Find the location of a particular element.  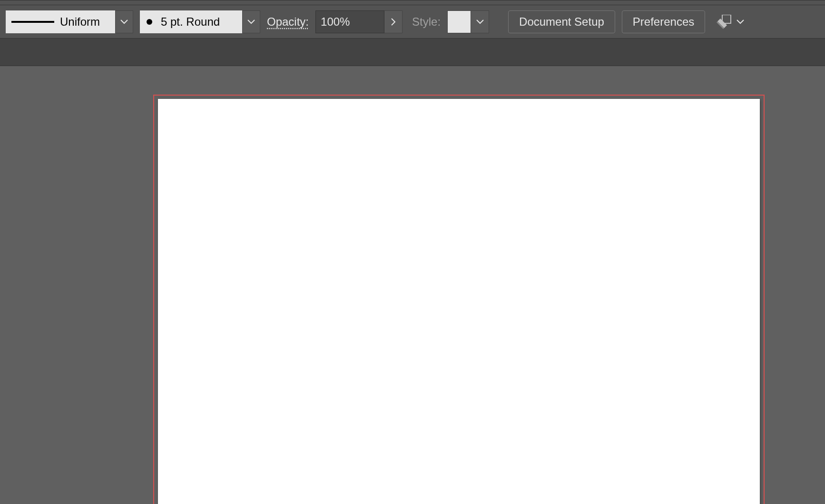

opacity-input is located at coordinates (350, 22).